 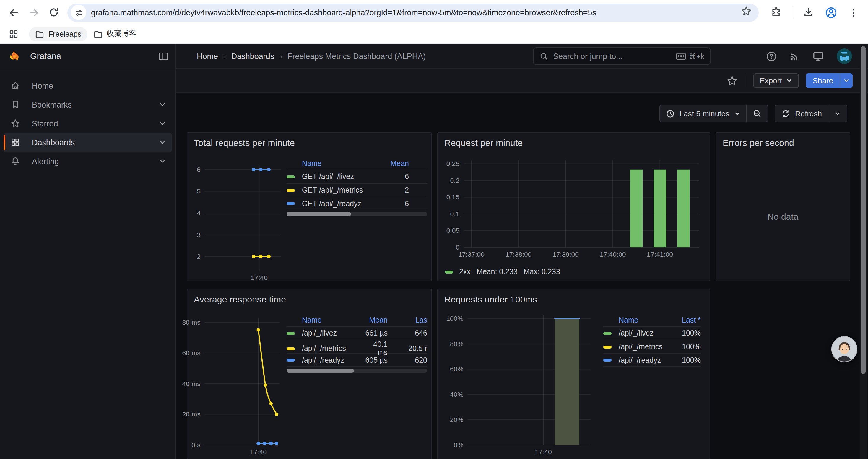 What do you see at coordinates (191, 384) in the screenshot?
I see `svg-text: 40 ms` at bounding box center [191, 384].